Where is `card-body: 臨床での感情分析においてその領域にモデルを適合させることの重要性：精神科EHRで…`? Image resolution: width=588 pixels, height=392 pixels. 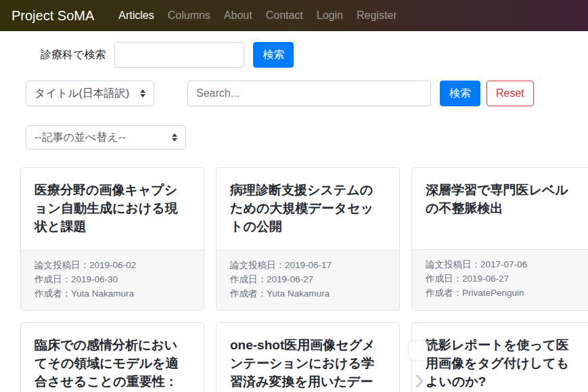 card-body: 臨床での感情分析においてその領域にモデルを適合させることの重要性：精神科EHRで… is located at coordinates (112, 357).